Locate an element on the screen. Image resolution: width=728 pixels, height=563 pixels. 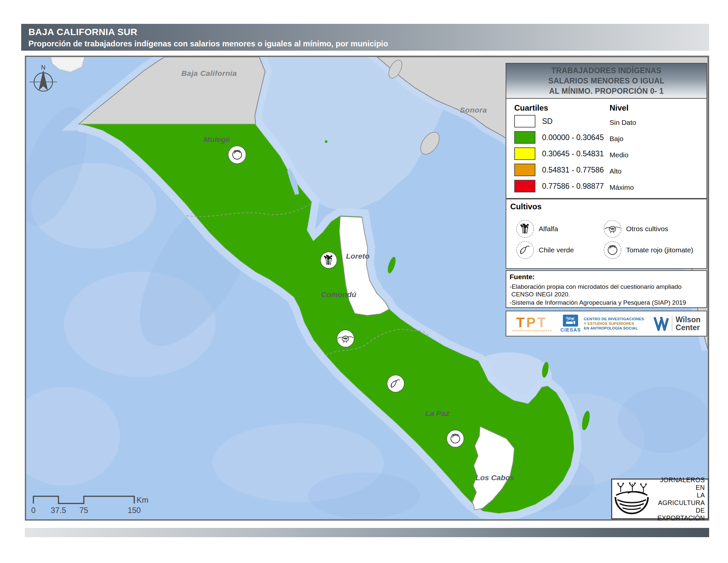
legend-range: SD is located at coordinates (575, 121).